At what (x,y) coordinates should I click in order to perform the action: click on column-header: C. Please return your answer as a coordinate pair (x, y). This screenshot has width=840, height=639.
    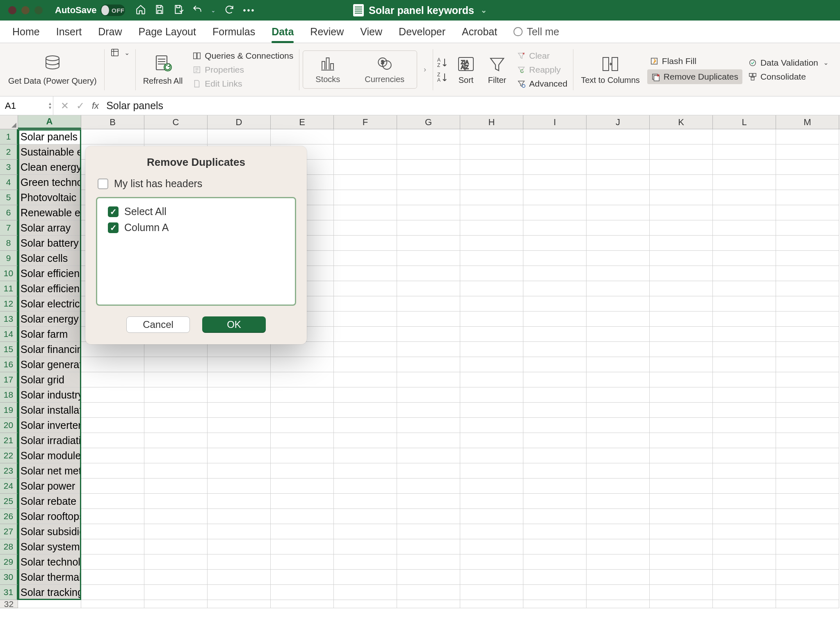
    Looking at the image, I should click on (176, 122).